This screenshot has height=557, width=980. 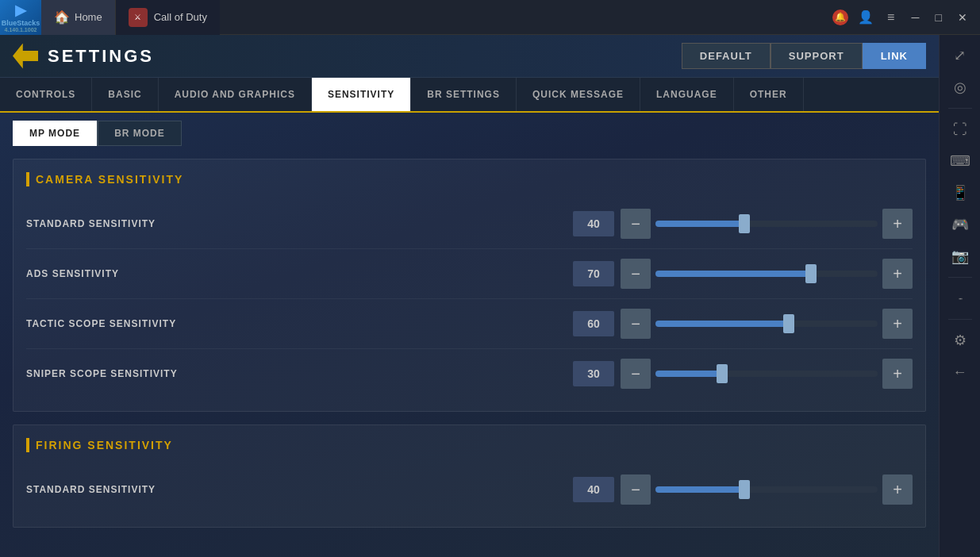 What do you see at coordinates (916, 17) in the screenshot?
I see `minimize-button: ─` at bounding box center [916, 17].